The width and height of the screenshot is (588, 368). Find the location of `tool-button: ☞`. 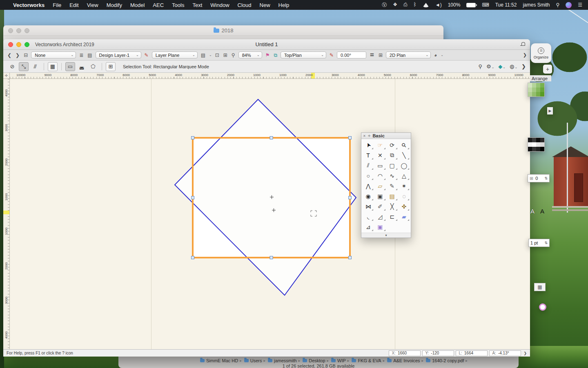

tool-button: ☞ is located at coordinates (380, 145).